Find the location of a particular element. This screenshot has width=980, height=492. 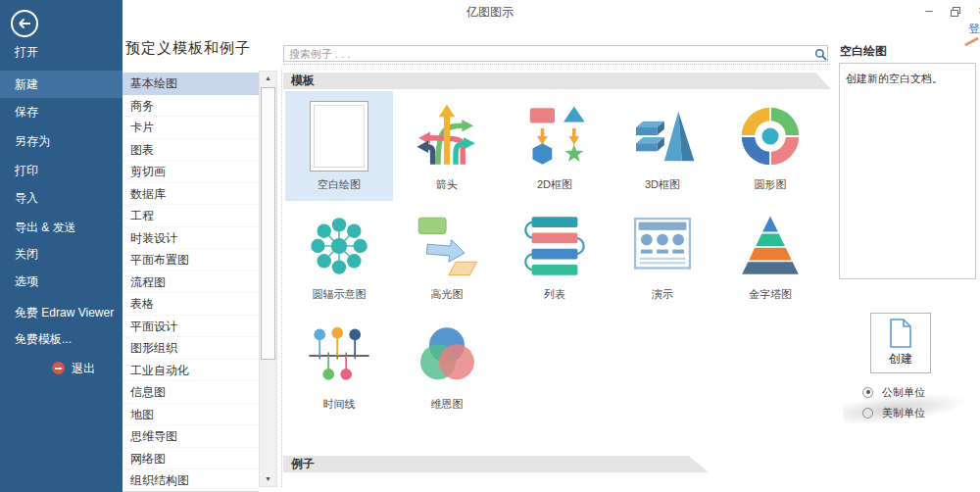

template-tile-pyramid: 金字塔图 is located at coordinates (770, 256).